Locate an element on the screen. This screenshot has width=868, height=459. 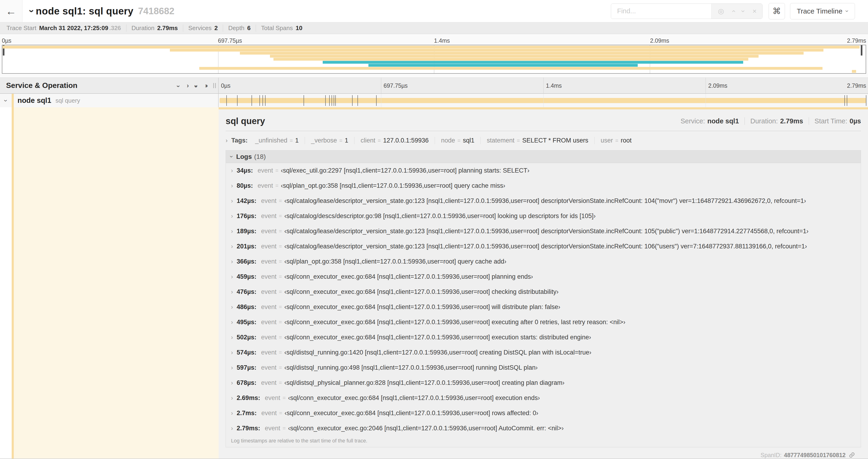
log-row: ›476µs:event=‹sql/conn_executor_exec.go:… is located at coordinates (543, 292).